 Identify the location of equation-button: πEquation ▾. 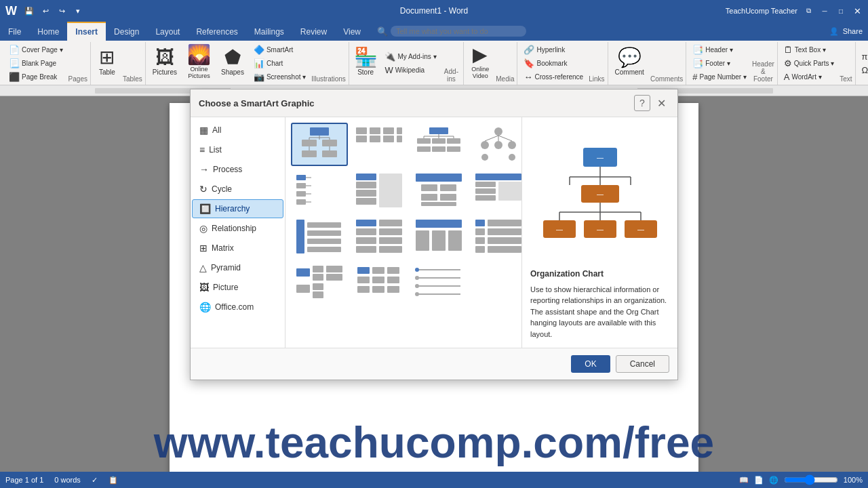
(863, 57).